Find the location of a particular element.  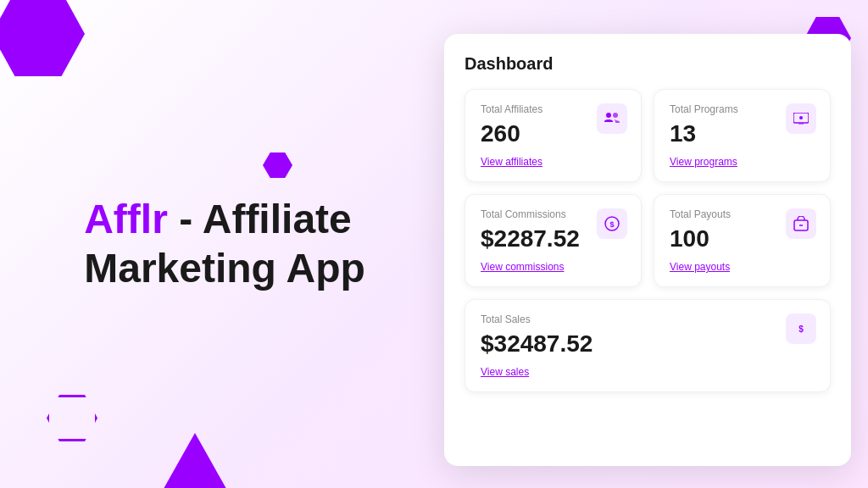

payouts-icon is located at coordinates (801, 224).